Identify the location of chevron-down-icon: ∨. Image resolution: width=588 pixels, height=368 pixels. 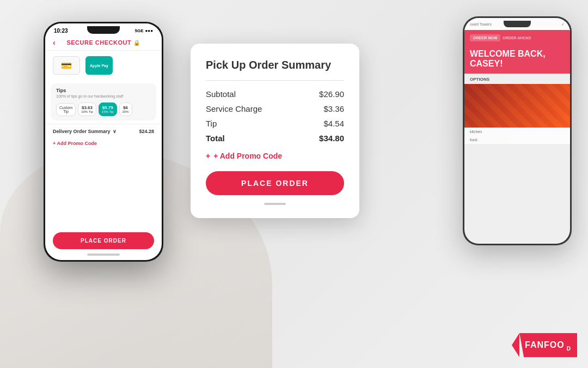
(114, 131).